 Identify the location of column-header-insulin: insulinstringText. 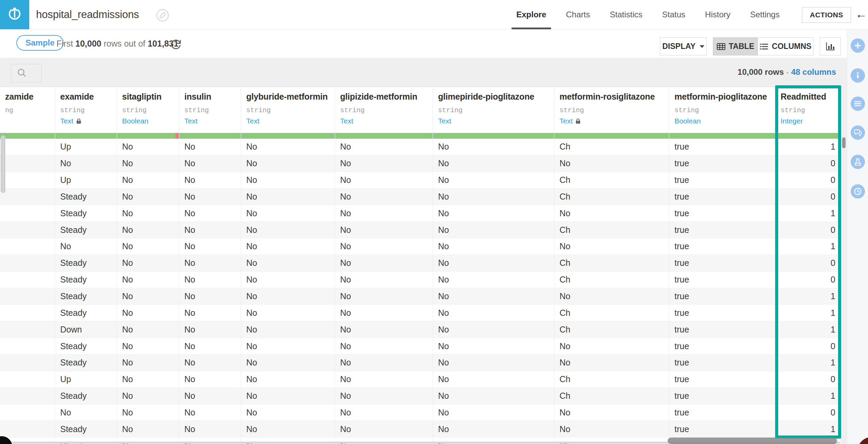
(210, 109).